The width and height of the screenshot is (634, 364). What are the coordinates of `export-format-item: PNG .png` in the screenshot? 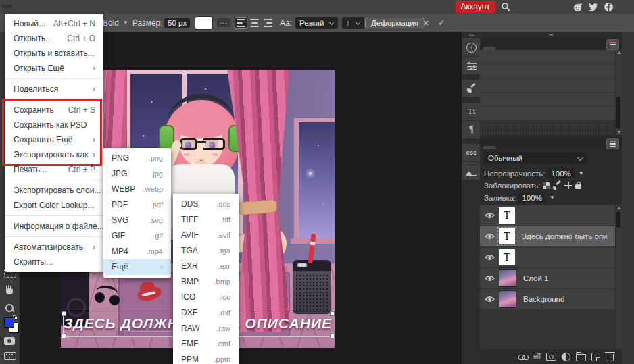 It's located at (137, 158).